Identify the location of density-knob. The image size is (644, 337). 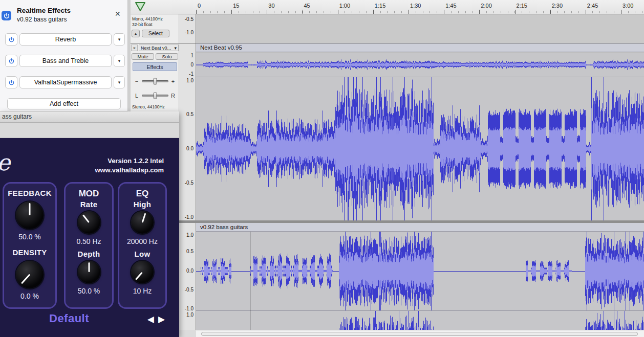
(30, 275).